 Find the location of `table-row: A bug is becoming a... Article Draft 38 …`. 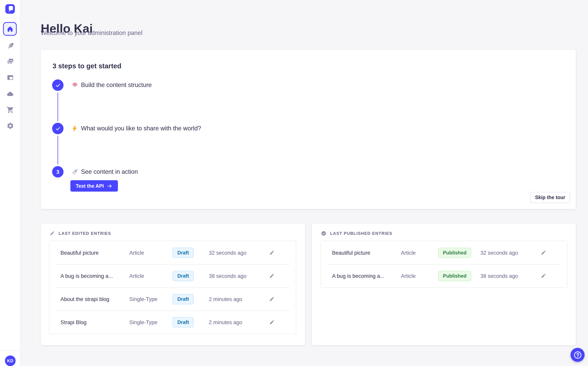

table-row: A bug is becoming a... Article Draft 38 … is located at coordinates (173, 276).